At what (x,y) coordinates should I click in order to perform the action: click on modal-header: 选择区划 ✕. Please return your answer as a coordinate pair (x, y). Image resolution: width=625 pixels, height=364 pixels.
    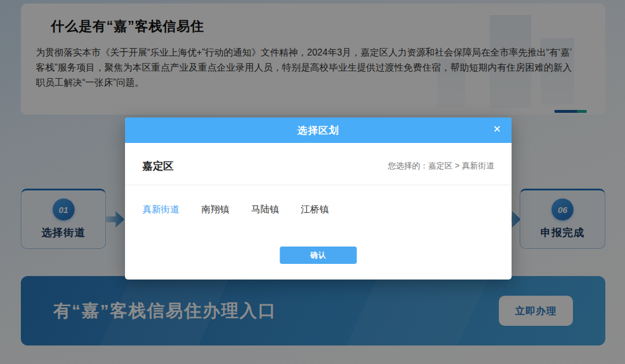
    Looking at the image, I should click on (318, 130).